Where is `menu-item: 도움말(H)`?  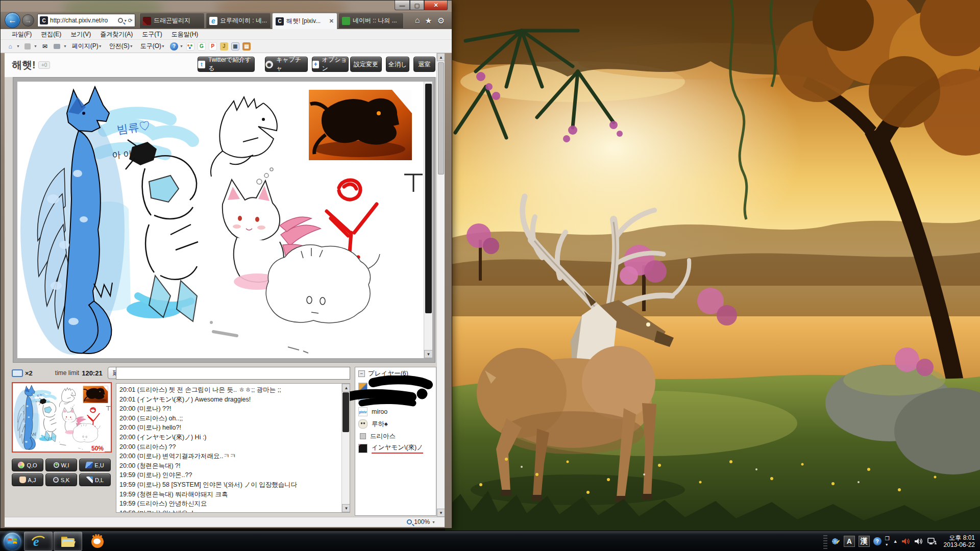
menu-item: 도움말(H) is located at coordinates (185, 35).